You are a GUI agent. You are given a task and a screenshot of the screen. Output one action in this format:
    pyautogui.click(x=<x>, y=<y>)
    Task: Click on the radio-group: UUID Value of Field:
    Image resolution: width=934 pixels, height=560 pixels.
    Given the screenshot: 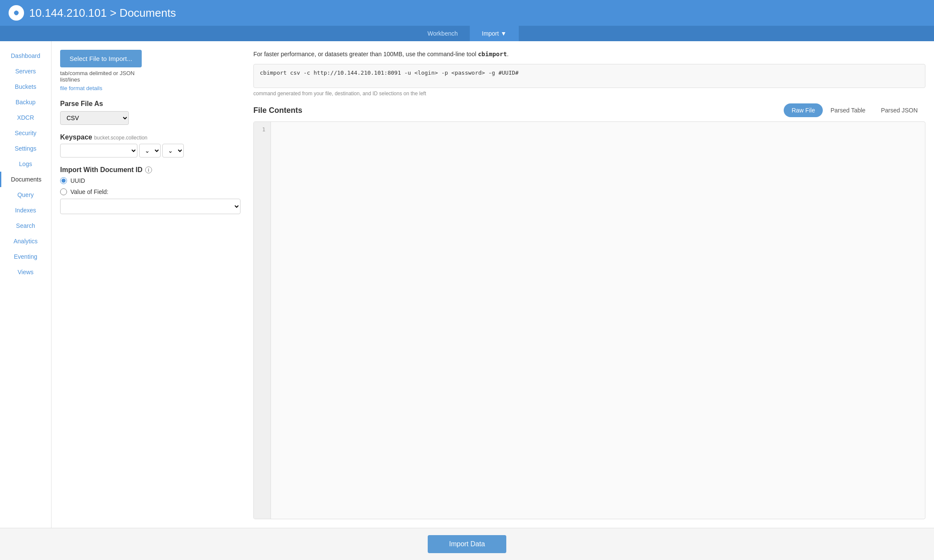 What is the action you would take?
    pyautogui.click(x=150, y=186)
    